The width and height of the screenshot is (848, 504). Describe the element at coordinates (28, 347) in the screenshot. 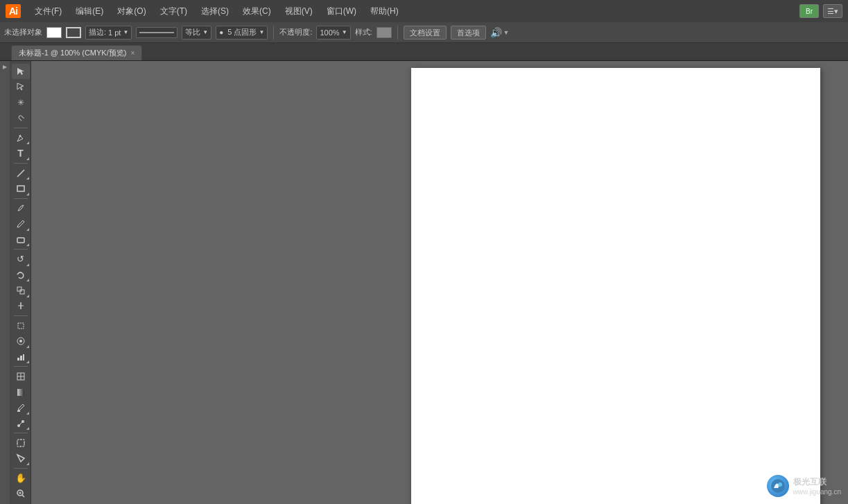

I see `symbol-sub-indicator` at that location.